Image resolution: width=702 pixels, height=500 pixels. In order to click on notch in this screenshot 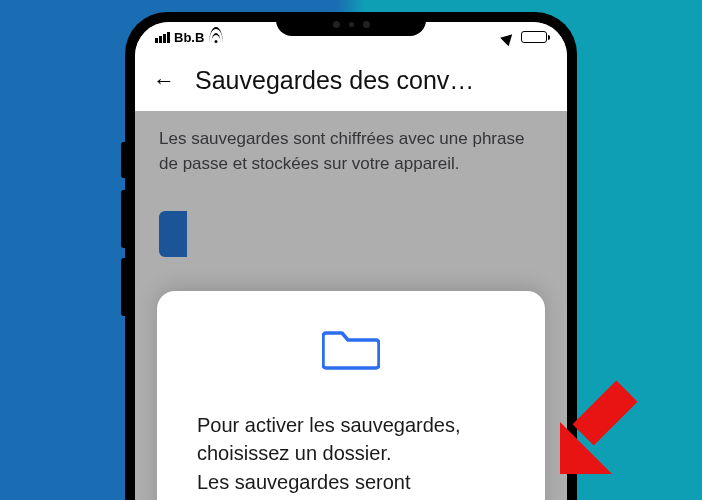, I will do `click(351, 24)`.